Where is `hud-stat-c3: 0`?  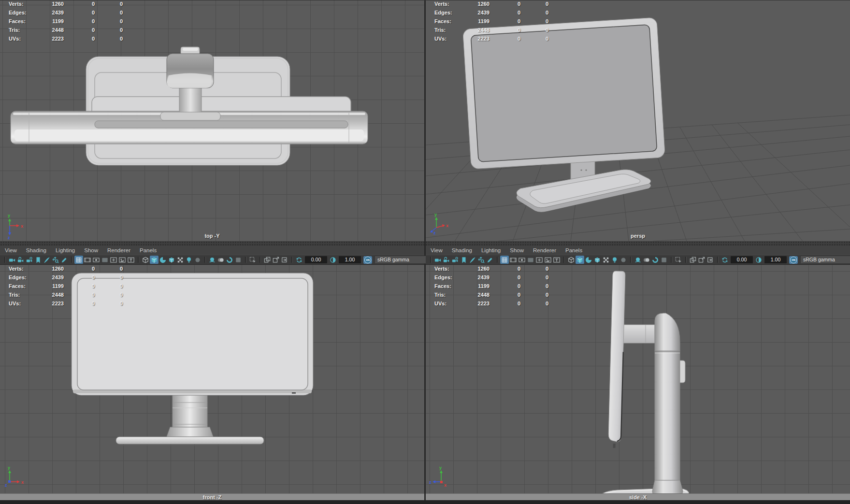 hud-stat-c3: 0 is located at coordinates (114, 13).